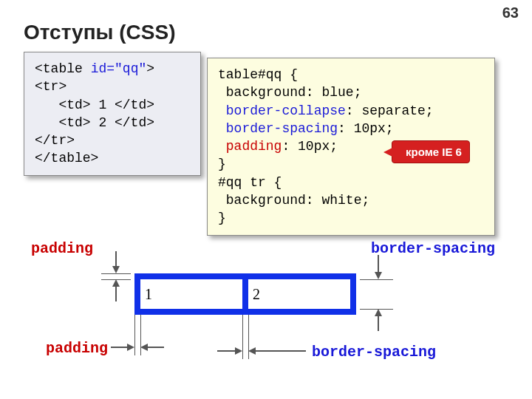  What do you see at coordinates (191, 294) in the screenshot?
I see `demo-cell-1: 1` at bounding box center [191, 294].